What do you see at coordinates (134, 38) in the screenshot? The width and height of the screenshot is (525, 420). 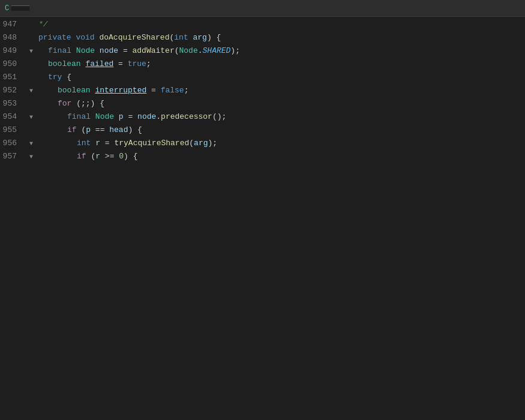 I see `code-token: doAcquireShared` at bounding box center [134, 38].